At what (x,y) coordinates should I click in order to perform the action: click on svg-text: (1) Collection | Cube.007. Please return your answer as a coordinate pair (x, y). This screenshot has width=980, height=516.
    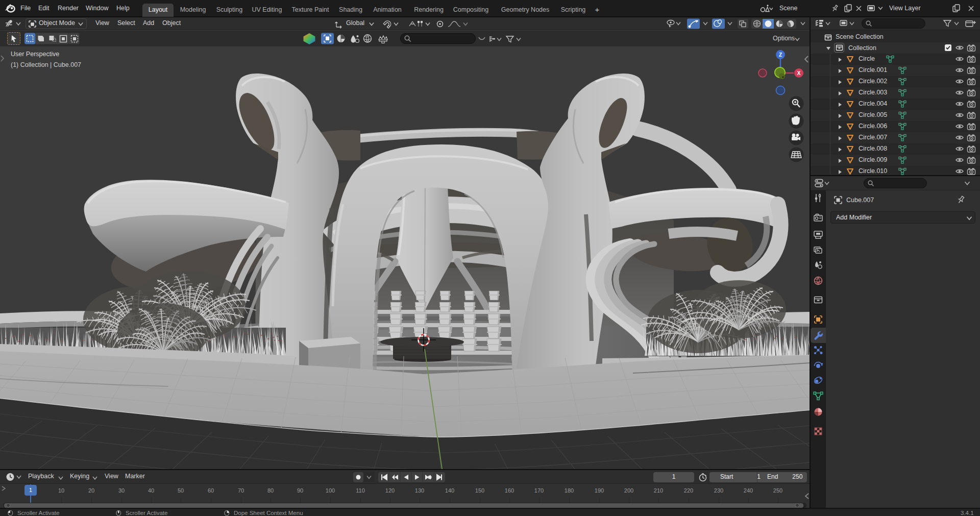
    Looking at the image, I should click on (46, 65).